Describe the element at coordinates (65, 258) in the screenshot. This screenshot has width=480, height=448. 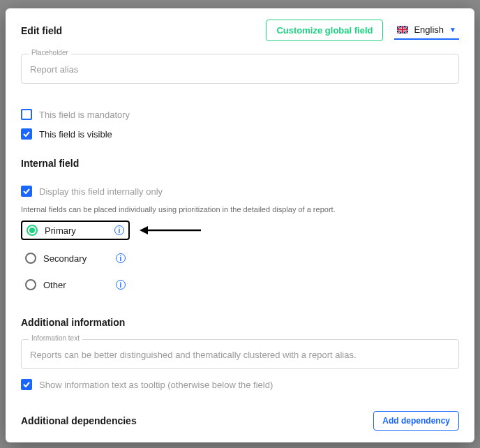
I see `priority-secondary-label: Secondary` at that location.